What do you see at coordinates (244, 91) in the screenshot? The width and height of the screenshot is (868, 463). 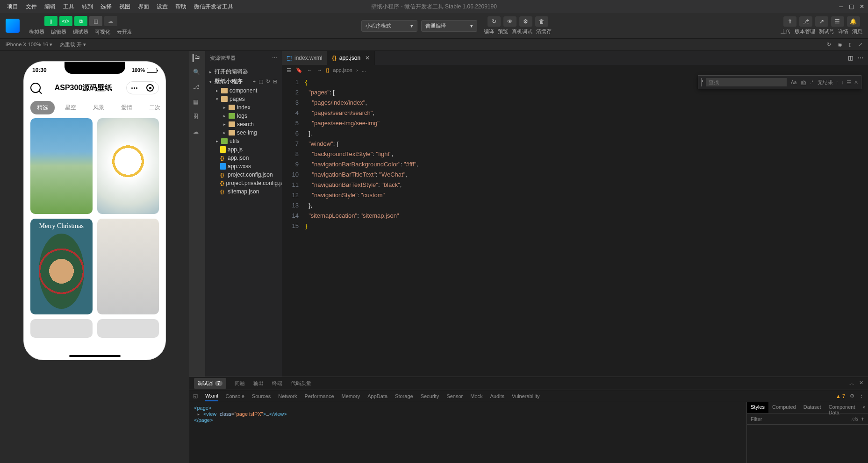 I see `folder-component: ▸component` at bounding box center [244, 91].